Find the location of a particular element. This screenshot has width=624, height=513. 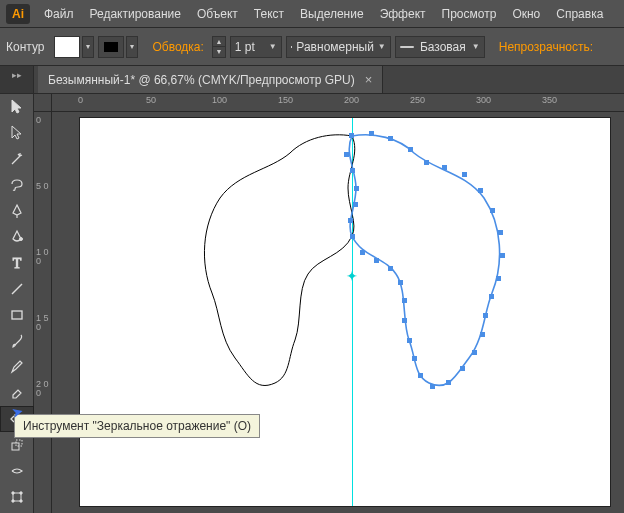

pen-tool is located at coordinates (17, 211).